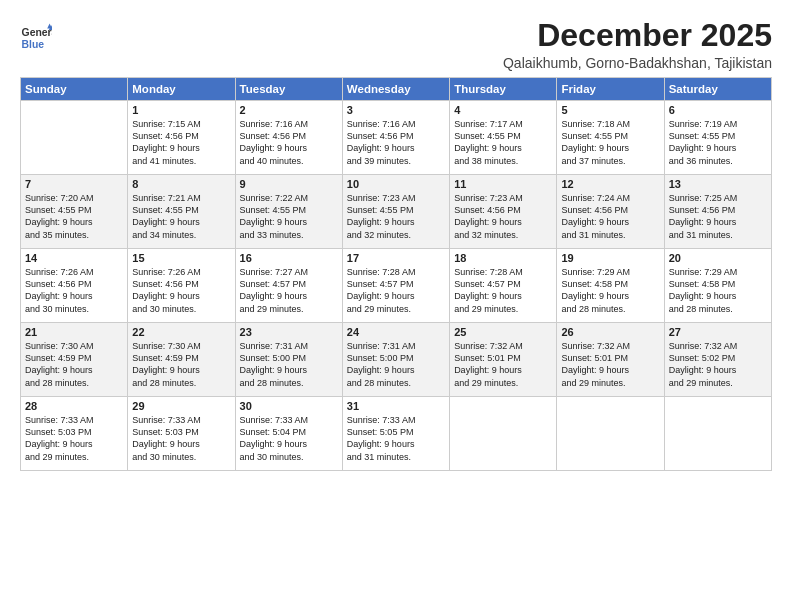  I want to click on day-number: 3, so click(396, 110).